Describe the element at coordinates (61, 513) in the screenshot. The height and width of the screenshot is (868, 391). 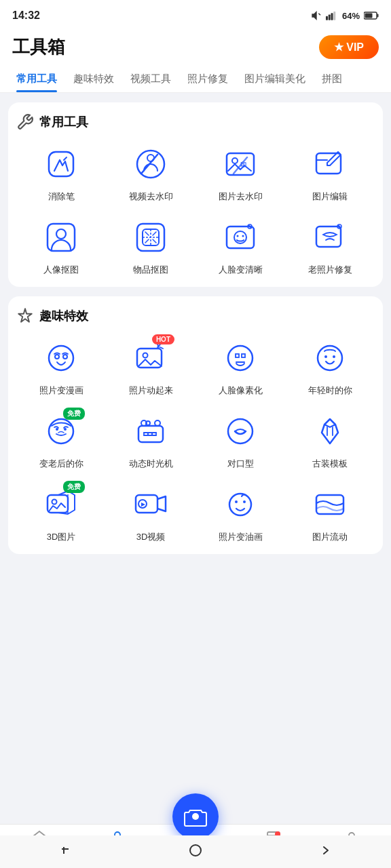
I see `tool-3d-photo: 免费 3D图片` at that location.